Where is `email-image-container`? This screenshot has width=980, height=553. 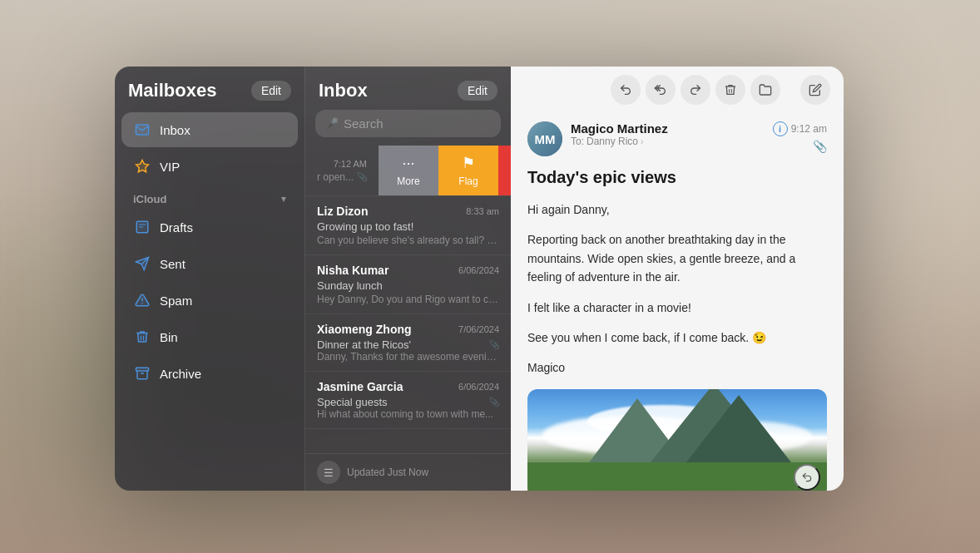
email-image-container is located at coordinates (677, 440).